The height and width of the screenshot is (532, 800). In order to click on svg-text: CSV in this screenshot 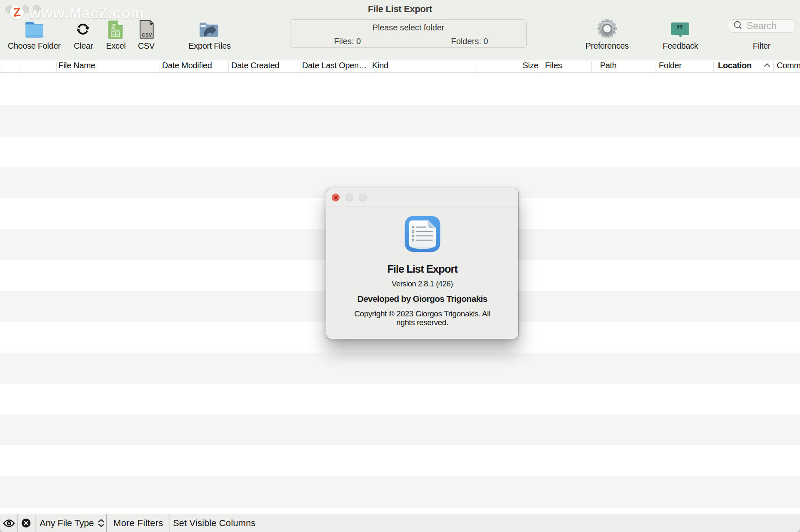, I will do `click(147, 35)`.